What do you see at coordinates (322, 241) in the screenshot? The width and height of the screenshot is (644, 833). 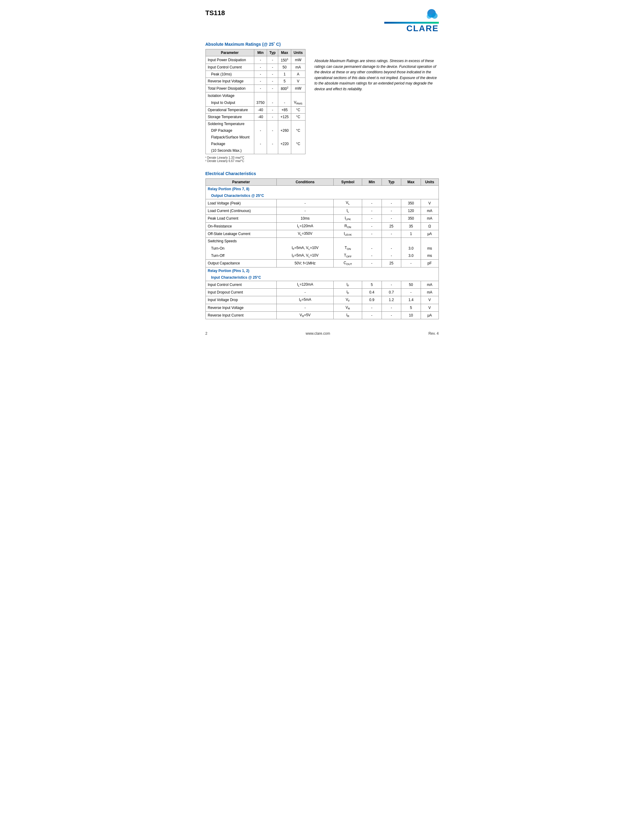 I see `table-row: Switching Speeds` at bounding box center [322, 241].